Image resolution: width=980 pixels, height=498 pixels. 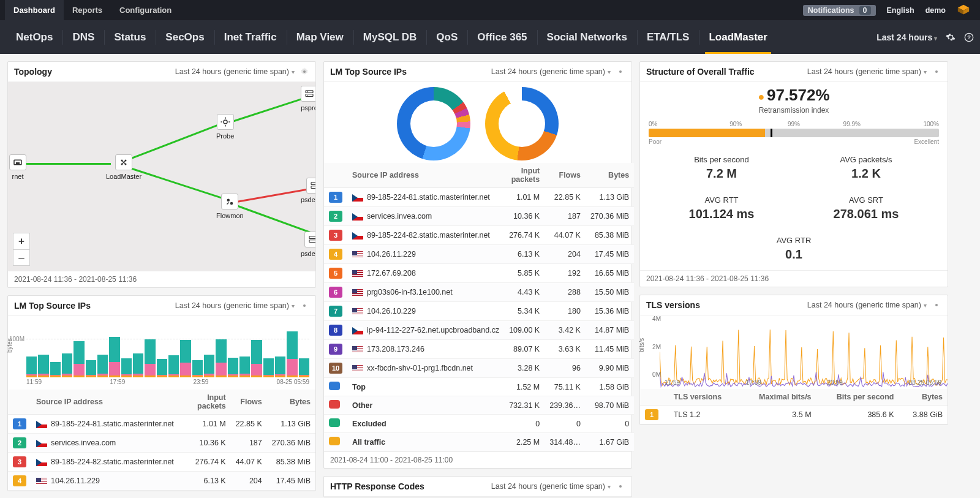 I want to click on brand-logo-icon, so click(x=963, y=10).